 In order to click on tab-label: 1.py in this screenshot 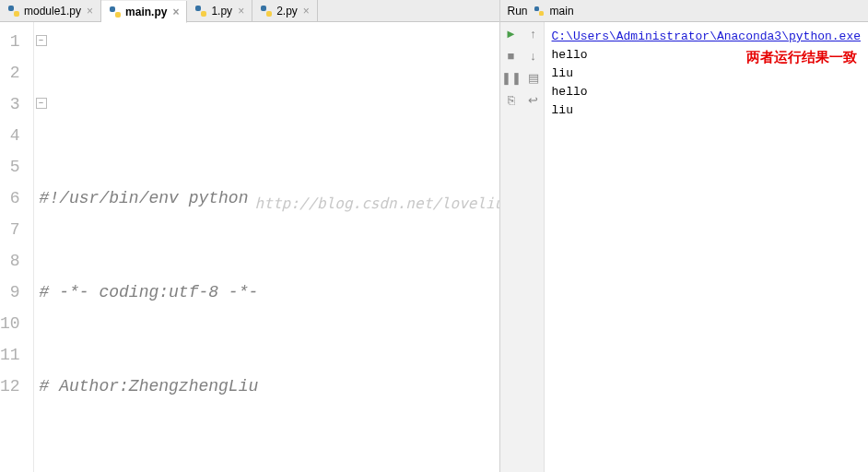, I will do `click(221, 11)`.